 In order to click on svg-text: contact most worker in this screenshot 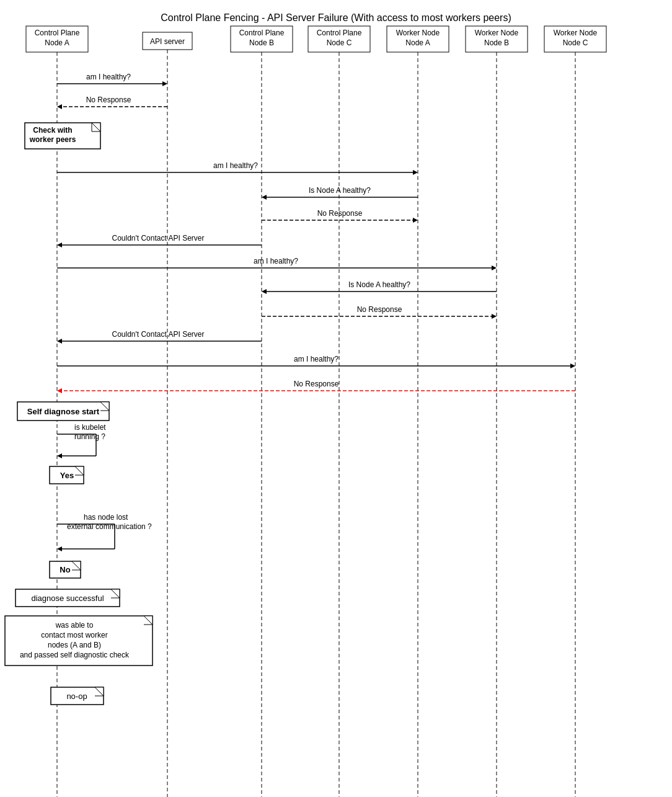, I will do `click(74, 635)`.